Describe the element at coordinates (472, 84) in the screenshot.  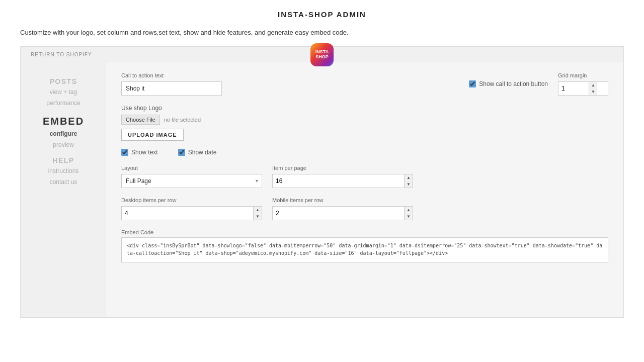
I see `show-cta-checkbox` at that location.